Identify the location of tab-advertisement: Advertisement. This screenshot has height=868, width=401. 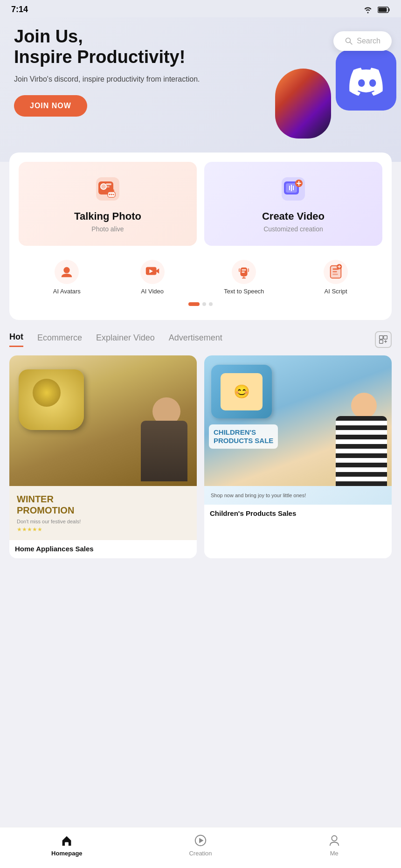
(196, 340).